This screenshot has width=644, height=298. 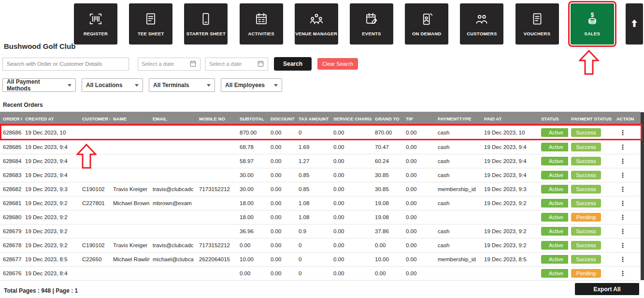 What do you see at coordinates (237, 64) in the screenshot?
I see `date-to-input: Select a date` at bounding box center [237, 64].